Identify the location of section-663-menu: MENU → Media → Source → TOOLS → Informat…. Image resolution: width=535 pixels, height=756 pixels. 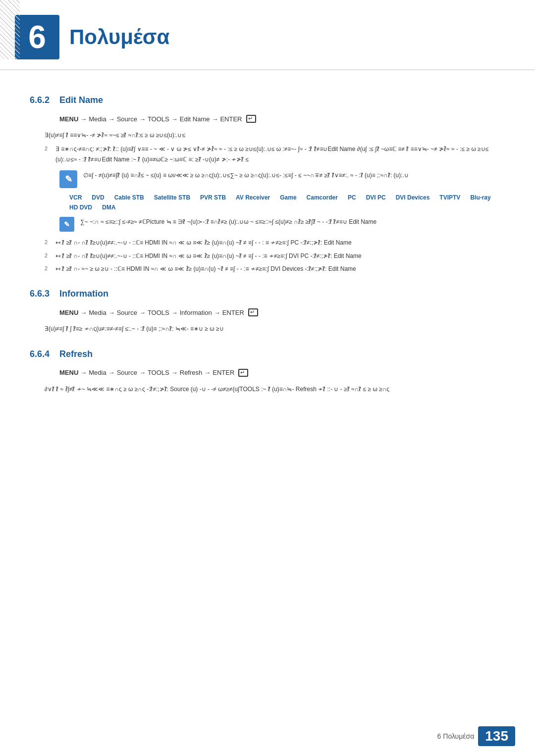
(282, 312).